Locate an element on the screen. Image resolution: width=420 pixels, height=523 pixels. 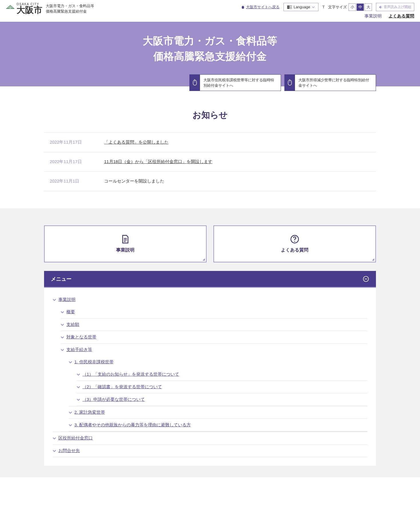
menu-item-proc1: 1. 住民税非課税世帯 is located at coordinates (91, 362).